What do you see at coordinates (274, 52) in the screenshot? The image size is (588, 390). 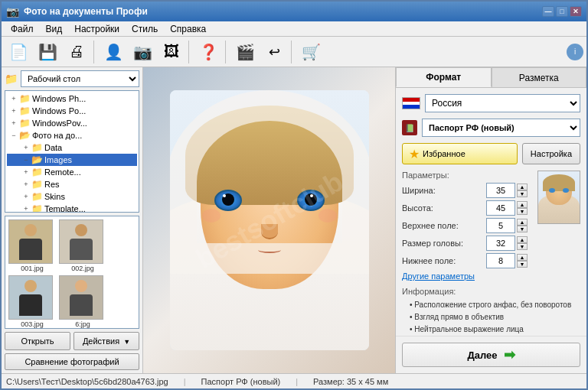 I see `toolbar-undo-button: ↩` at bounding box center [274, 52].